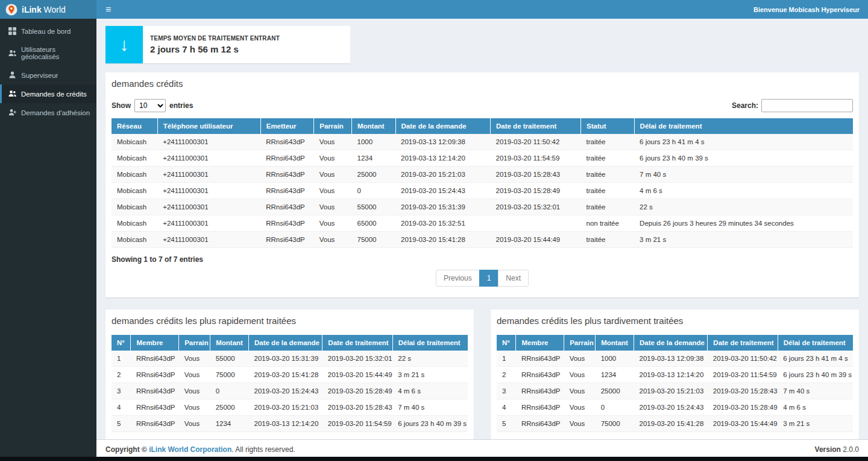 The image size is (868, 461). What do you see at coordinates (48, 94) in the screenshot?
I see `sidebar-item-demandes-de-credits: Demandes de crédits` at bounding box center [48, 94].